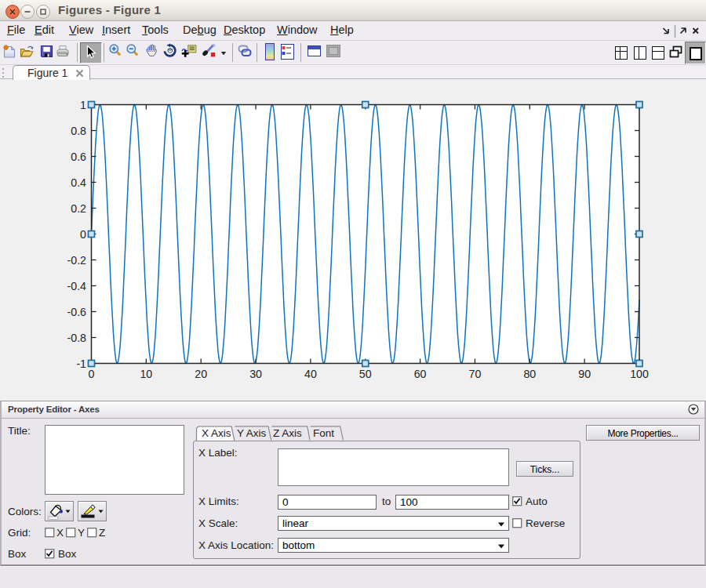  I want to click on svg-text: 60, so click(420, 374).